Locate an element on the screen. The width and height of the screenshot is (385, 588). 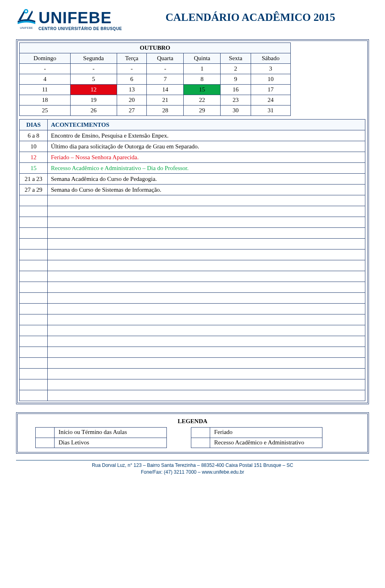
calendar-cell: 11 is located at coordinates (45, 90).